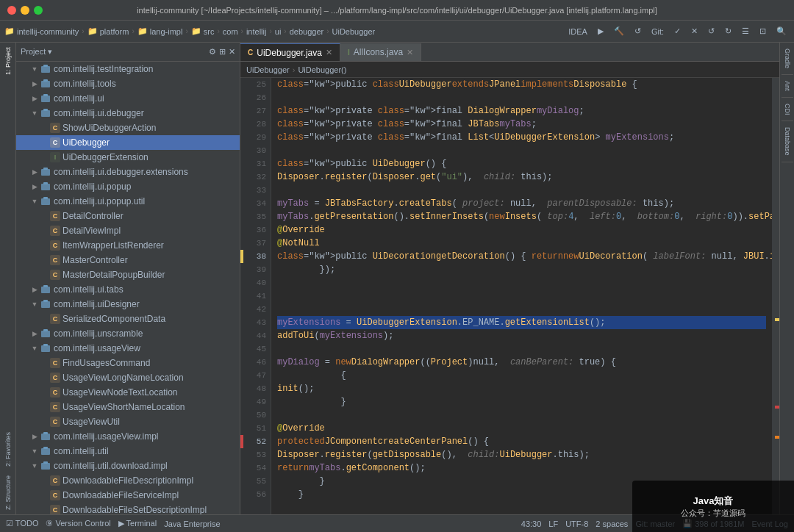 This screenshot has width=794, height=532. I want to click on tree-item: CMasterDetailPopupBuilder, so click(128, 275).